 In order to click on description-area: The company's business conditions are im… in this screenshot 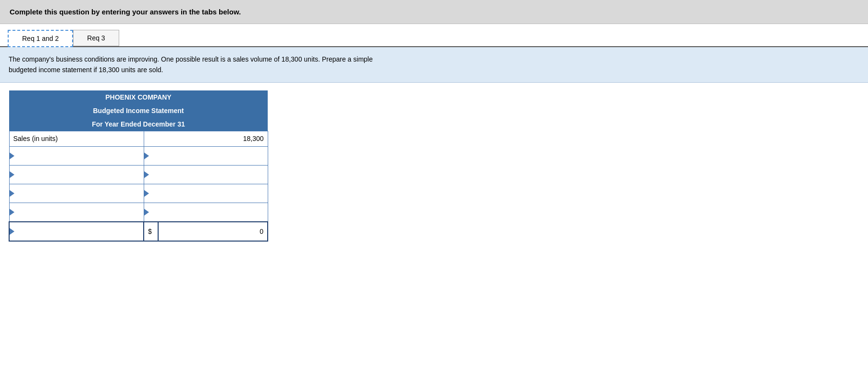, I will do `click(434, 65)`.